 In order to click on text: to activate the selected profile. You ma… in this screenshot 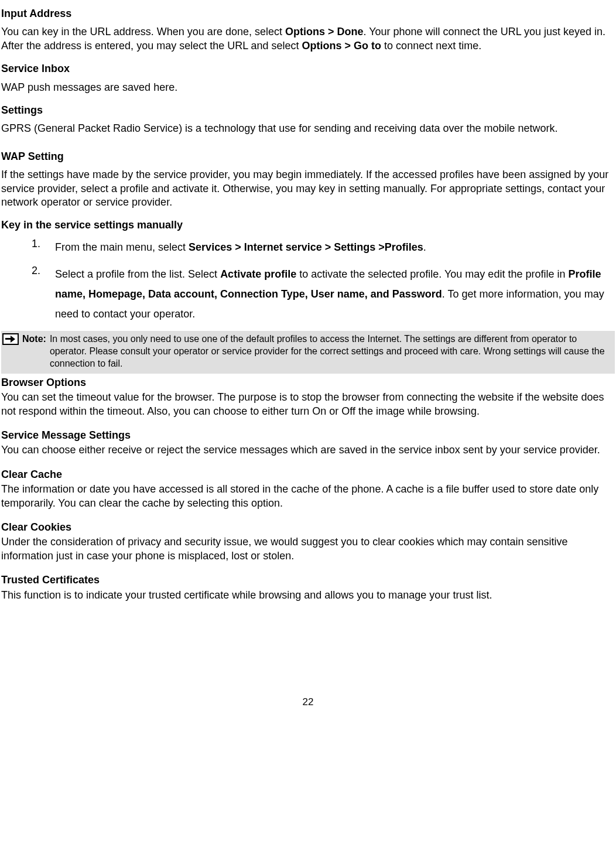, I will do `click(432, 274)`.